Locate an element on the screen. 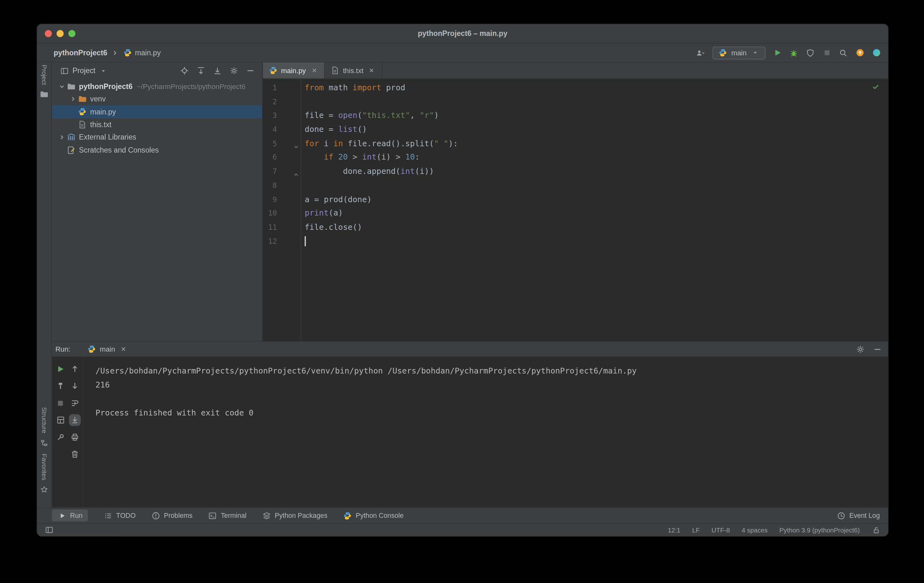  line-number: 2 is located at coordinates (270, 102).